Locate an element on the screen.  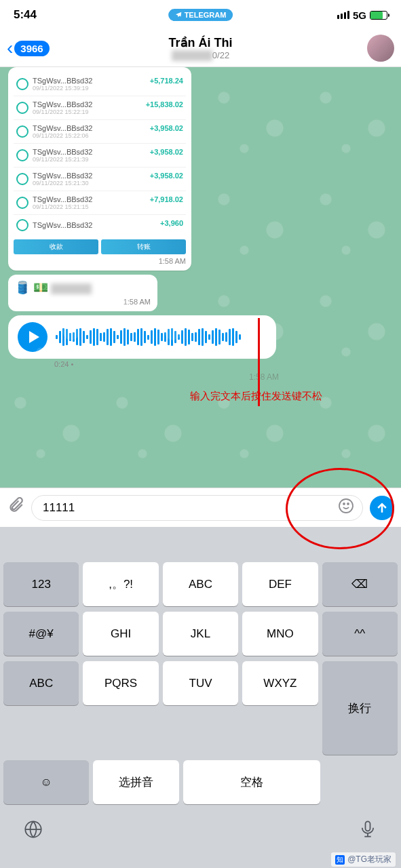
keyboard-row-3: ABCPQRSTUVWXYZ换行 is located at coordinates (201, 708).